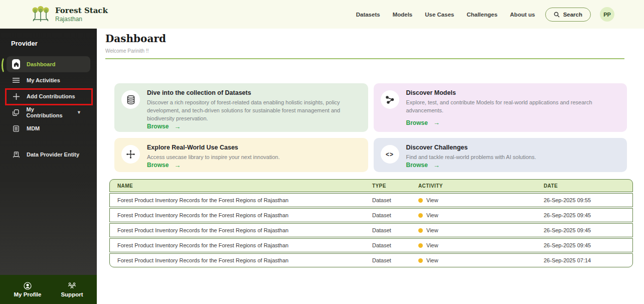 Image resolution: width=644 pixels, height=304 pixels. I want to click on code-icon: <>, so click(390, 155).